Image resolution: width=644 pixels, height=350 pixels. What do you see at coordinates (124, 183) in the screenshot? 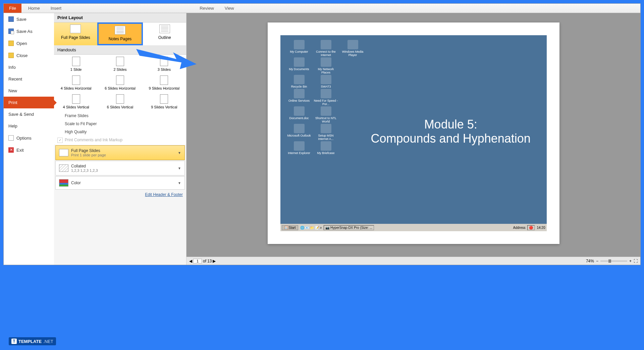
I see `setting-color-text: Color` at bounding box center [124, 183].